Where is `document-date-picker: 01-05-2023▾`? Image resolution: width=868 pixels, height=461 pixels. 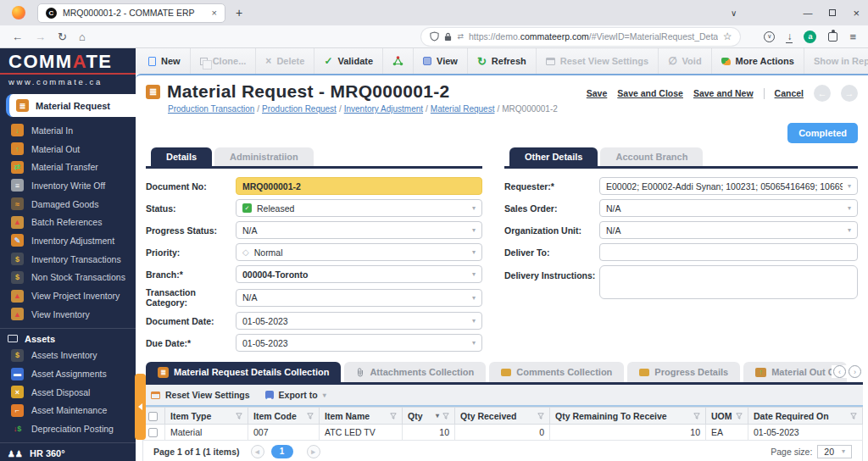 document-date-picker: 01-05-2023▾ is located at coordinates (359, 320).